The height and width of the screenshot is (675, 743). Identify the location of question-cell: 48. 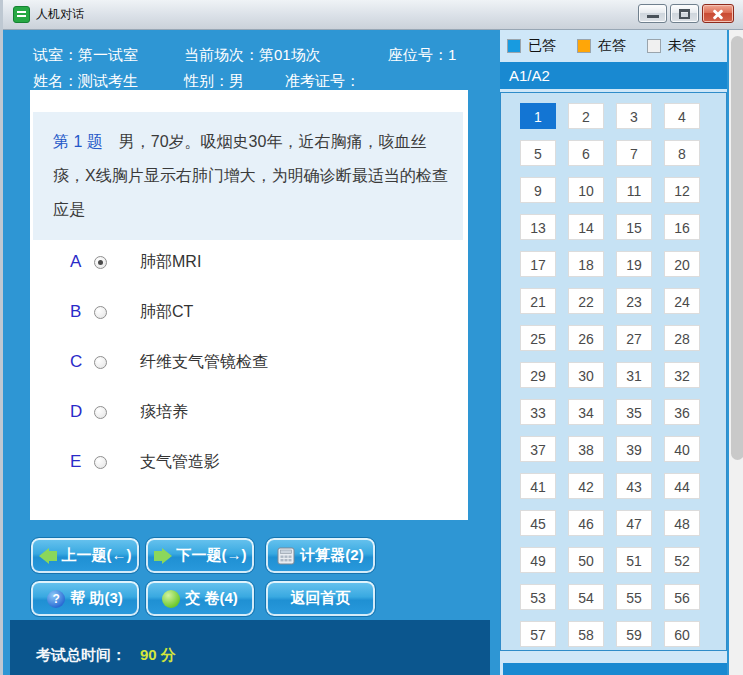
(682, 523).